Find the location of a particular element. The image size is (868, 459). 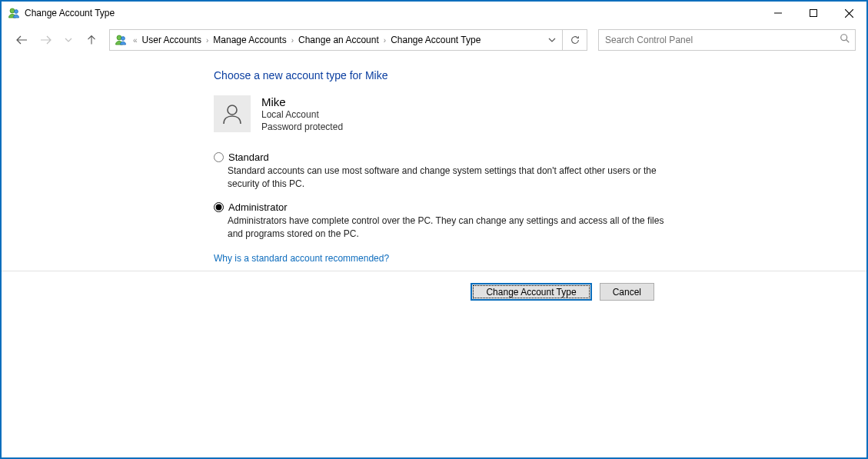

user-block: Mike Local Account Password protected is located at coordinates (444, 114).